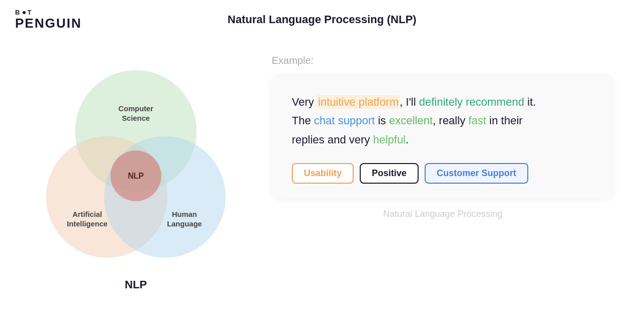  What do you see at coordinates (136, 285) in the screenshot?
I see `nlp-bottom-label: NLP` at bounding box center [136, 285].